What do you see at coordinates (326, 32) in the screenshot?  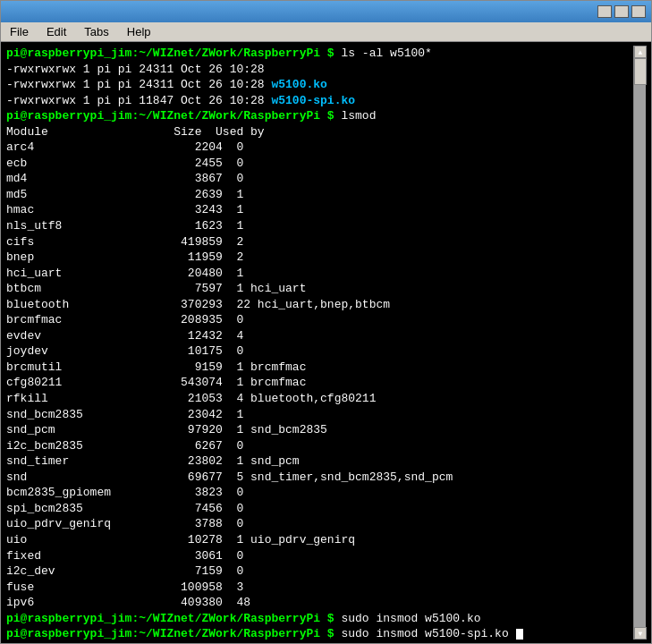 I see `menu-bar: File Edit Tabs Help` at bounding box center [326, 32].